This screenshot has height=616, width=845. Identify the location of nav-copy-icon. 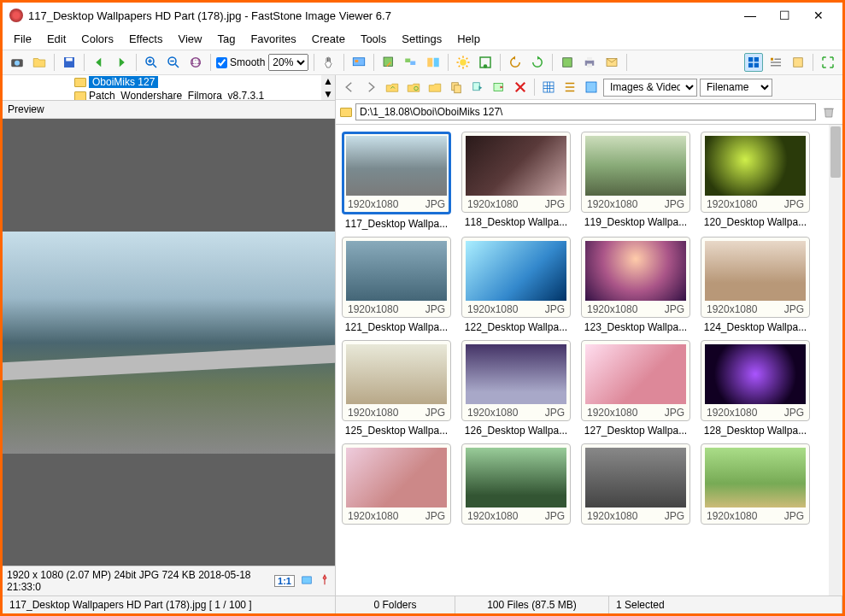
(456, 87).